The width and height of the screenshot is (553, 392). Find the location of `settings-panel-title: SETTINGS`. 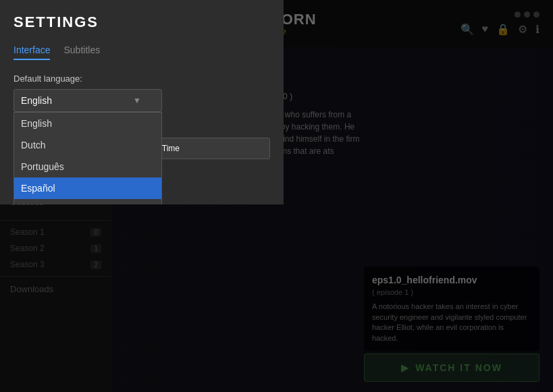

settings-panel-title: SETTINGS is located at coordinates (142, 22).